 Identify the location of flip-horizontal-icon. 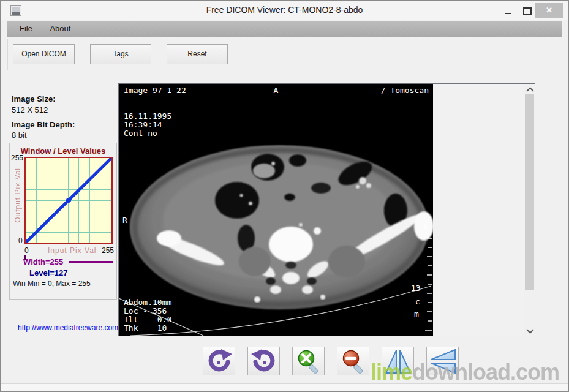
(398, 361).